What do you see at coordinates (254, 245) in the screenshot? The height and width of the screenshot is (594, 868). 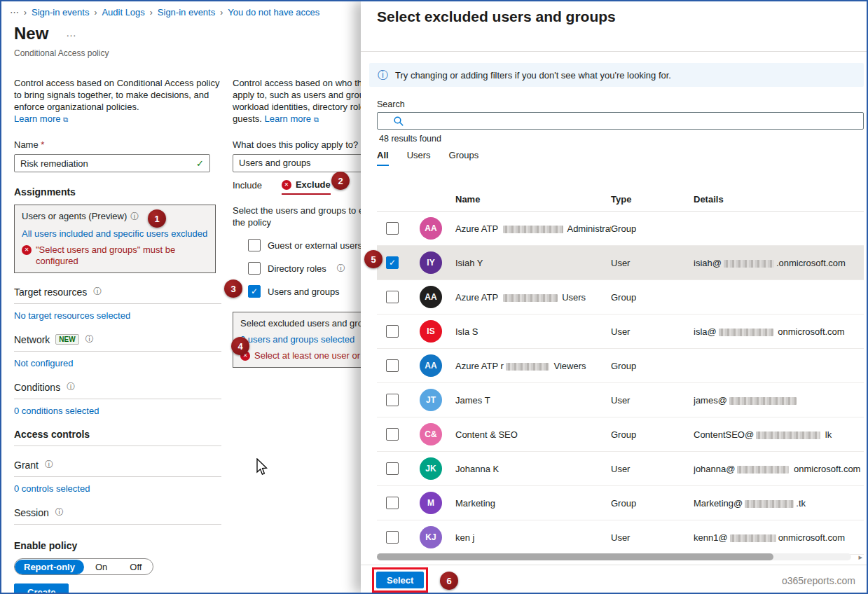 I see `checkbox-guest-or-external-users` at bounding box center [254, 245].